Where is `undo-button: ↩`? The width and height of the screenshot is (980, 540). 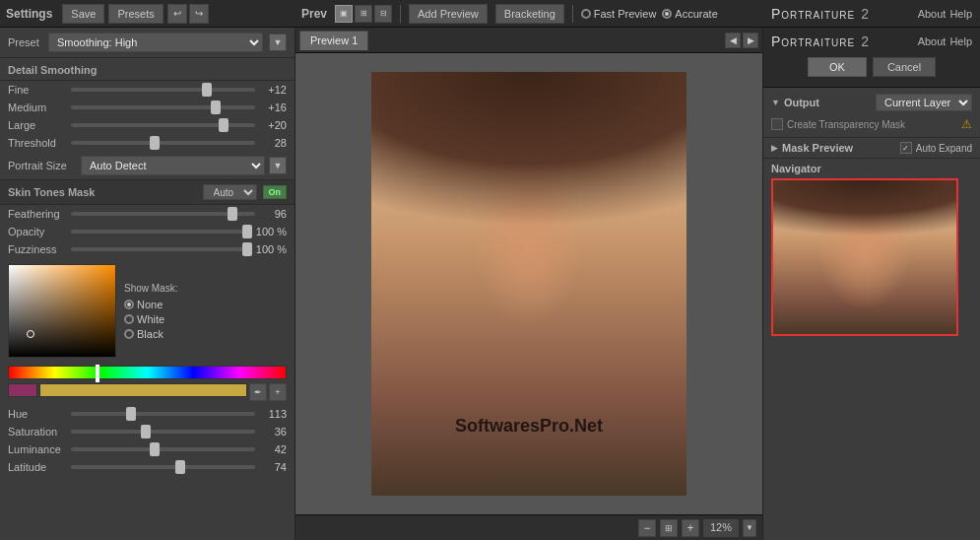
undo-button: ↩ is located at coordinates (177, 14).